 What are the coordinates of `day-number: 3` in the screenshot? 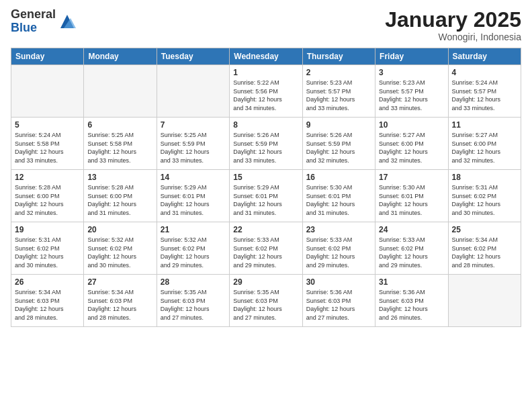 It's located at (411, 73).